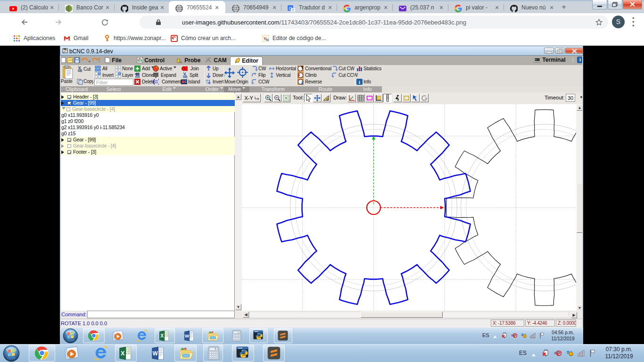 The width and height of the screenshot is (644, 362). What do you see at coordinates (293, 10) in the screenshot?
I see `svg-text: 文` at bounding box center [293, 10].